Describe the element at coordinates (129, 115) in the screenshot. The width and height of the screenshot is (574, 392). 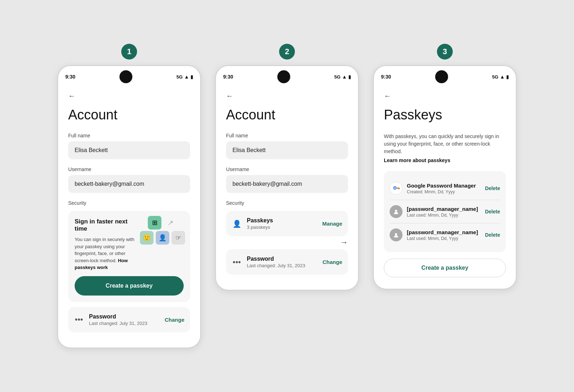
I see `page-title-1: Account` at that location.